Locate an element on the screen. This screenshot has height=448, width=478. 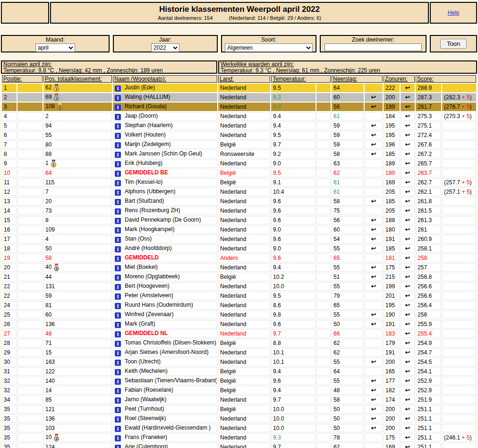
year-select: 2022 is located at coordinates (165, 48).